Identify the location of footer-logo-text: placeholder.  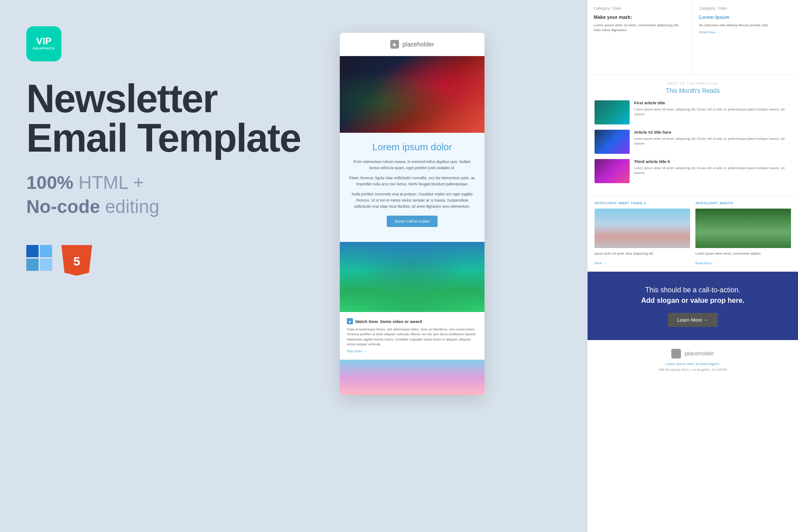
(699, 353).